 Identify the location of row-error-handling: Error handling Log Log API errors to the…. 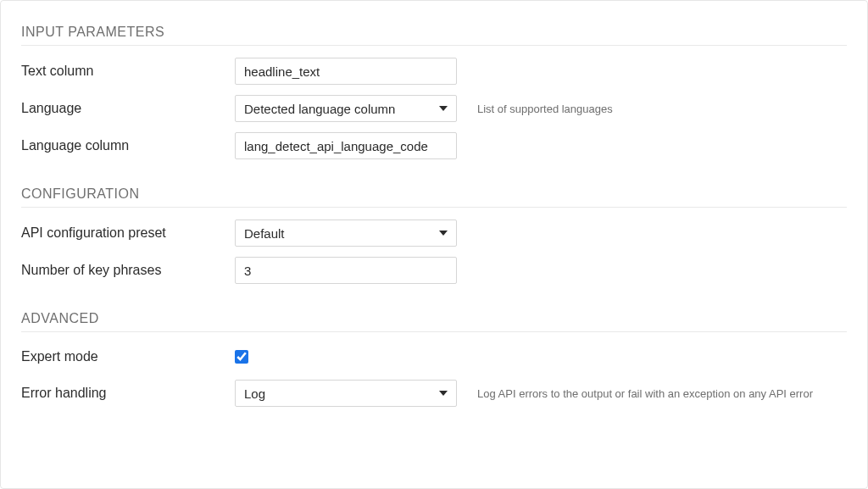
(434, 393).